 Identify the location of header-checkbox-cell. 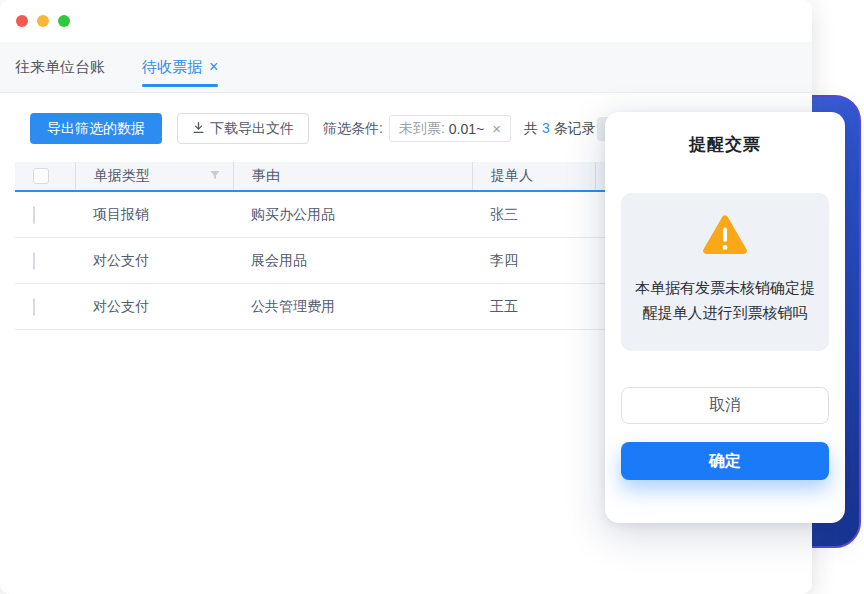
(45, 176).